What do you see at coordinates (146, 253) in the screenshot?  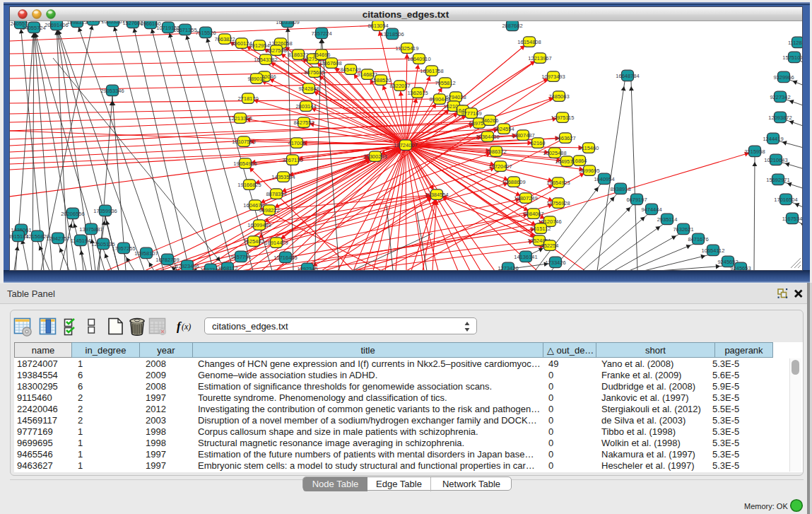 I see `svg-text: 10958107` at bounding box center [146, 253].